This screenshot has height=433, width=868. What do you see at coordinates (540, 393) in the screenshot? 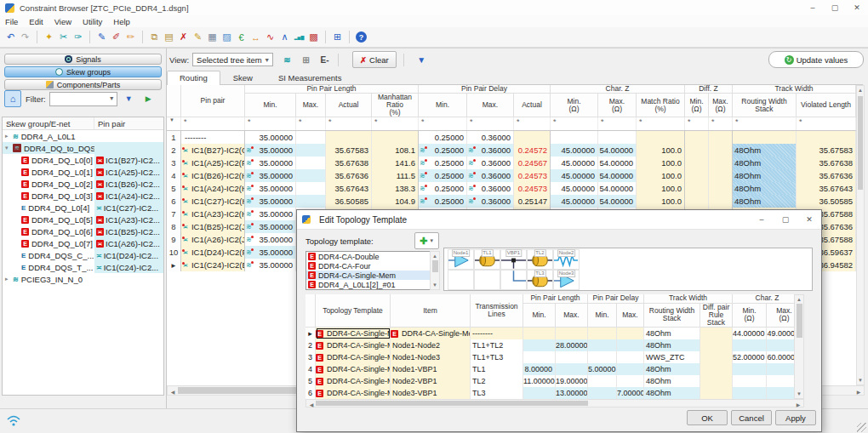
I see `cell-plmin` at bounding box center [540, 393].